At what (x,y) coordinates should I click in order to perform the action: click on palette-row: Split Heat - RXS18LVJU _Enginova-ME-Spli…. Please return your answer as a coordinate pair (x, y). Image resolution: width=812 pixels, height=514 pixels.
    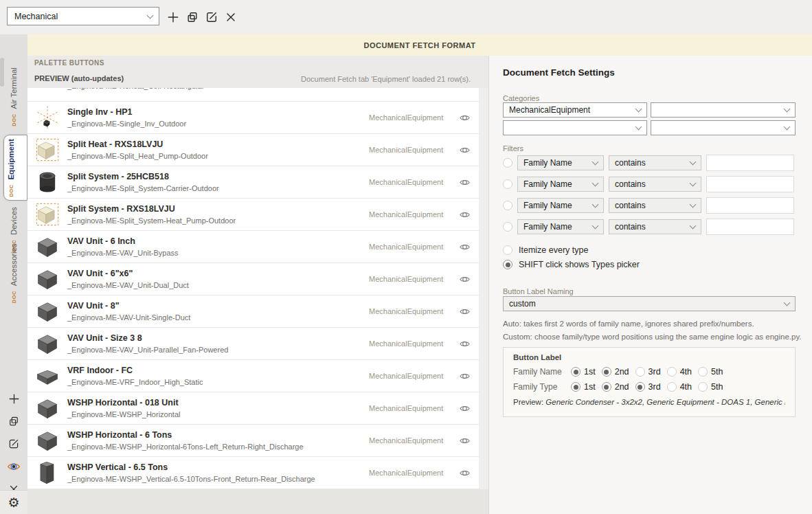
    Looking at the image, I should click on (253, 150).